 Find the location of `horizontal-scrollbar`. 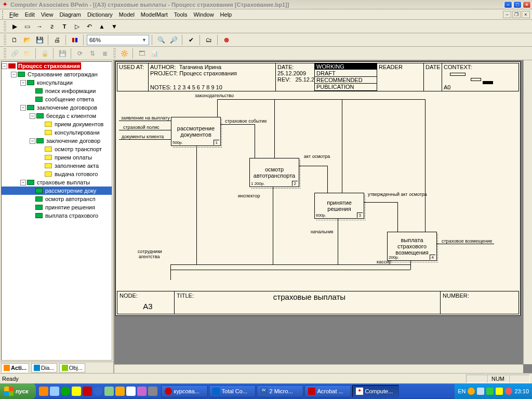

horizontal-scrollbar is located at coordinates (319, 369).